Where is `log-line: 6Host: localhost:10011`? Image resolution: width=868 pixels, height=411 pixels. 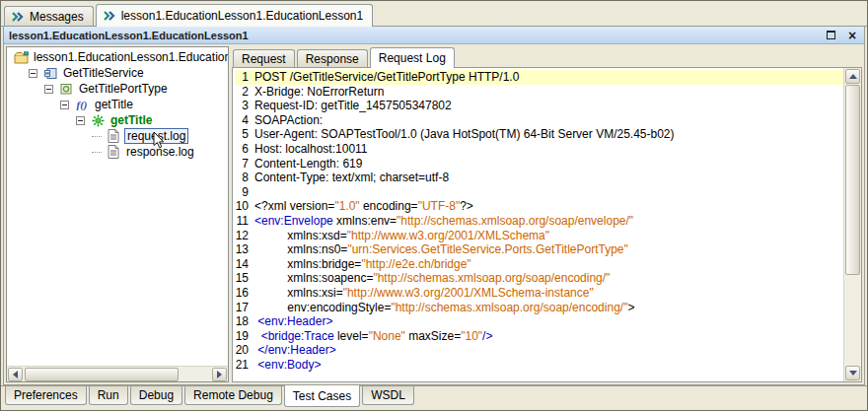 log-line: 6Host: localhost:10011 is located at coordinates (539, 150).